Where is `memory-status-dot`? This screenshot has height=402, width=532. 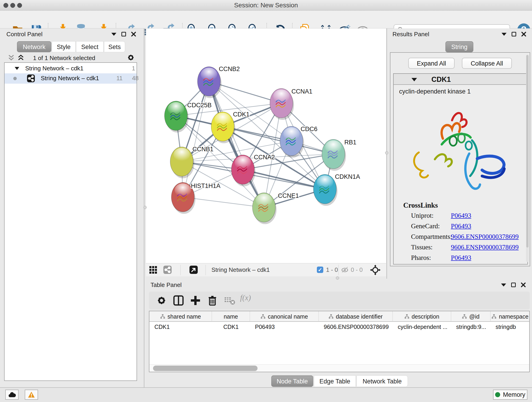 memory-status-dot is located at coordinates (498, 395).